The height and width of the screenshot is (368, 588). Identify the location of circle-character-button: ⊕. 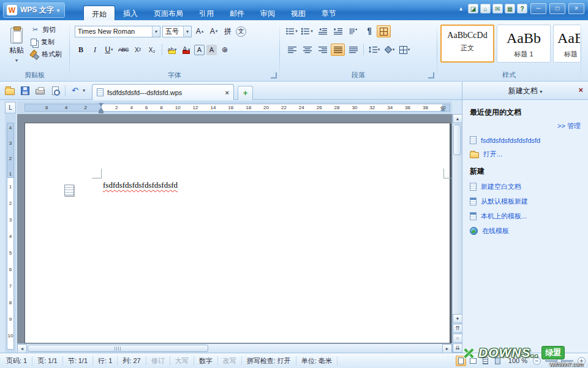
(225, 50).